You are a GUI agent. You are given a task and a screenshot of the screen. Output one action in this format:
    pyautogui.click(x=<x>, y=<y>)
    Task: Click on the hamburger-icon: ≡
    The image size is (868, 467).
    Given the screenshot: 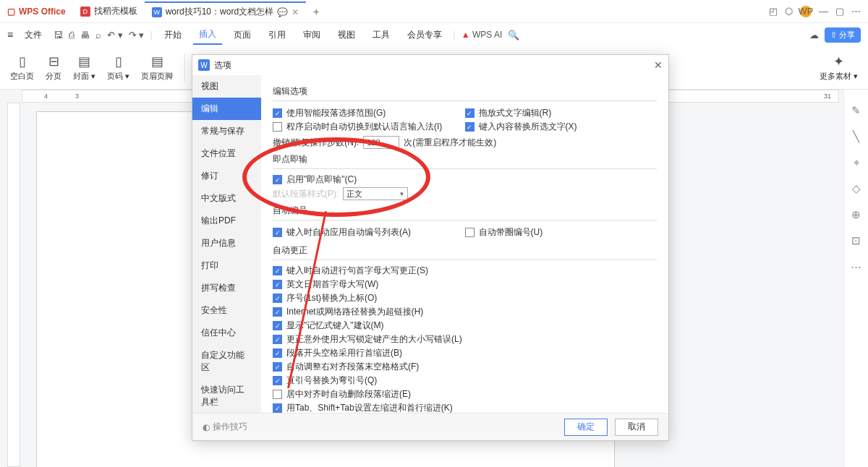 What is the action you would take?
    pyautogui.click(x=10, y=35)
    